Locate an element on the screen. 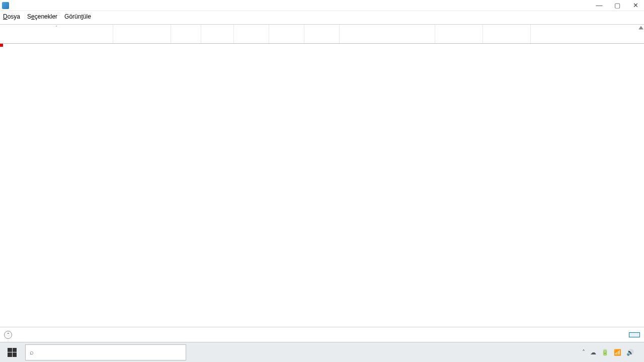  menubar: Dosya Seçenekler Görüntüle is located at coordinates (322, 17).